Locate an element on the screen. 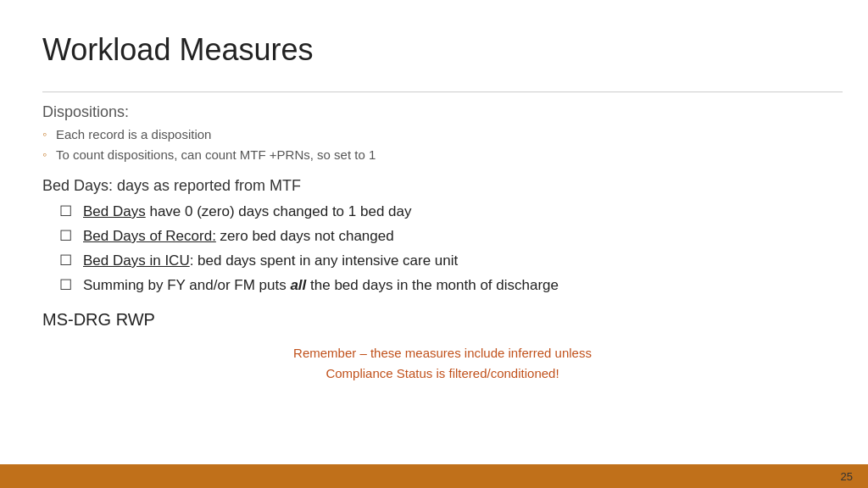 This screenshot has width=868, height=488. summing-text-prefix: Summing by FY and/or FM puts is located at coordinates (186, 285).